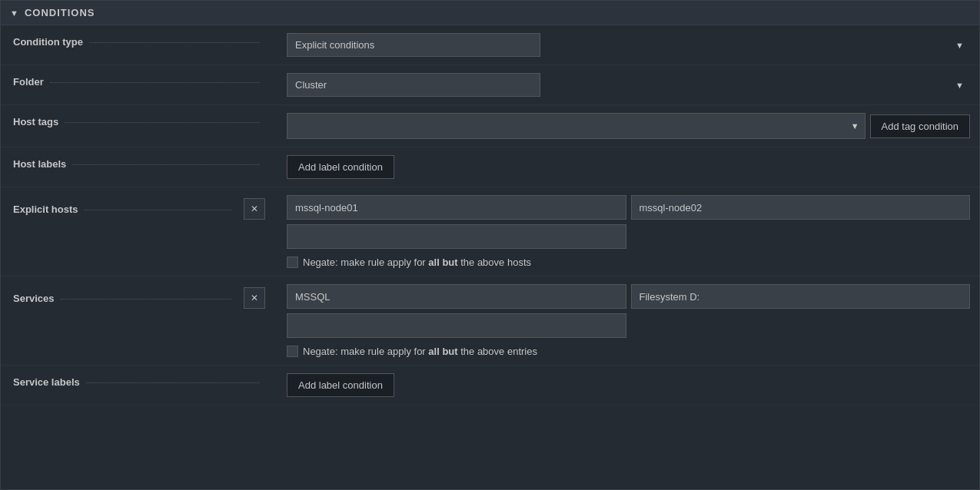  What do you see at coordinates (341, 386) in the screenshot?
I see `add-service-label-condition-button: Add label condition` at bounding box center [341, 386].